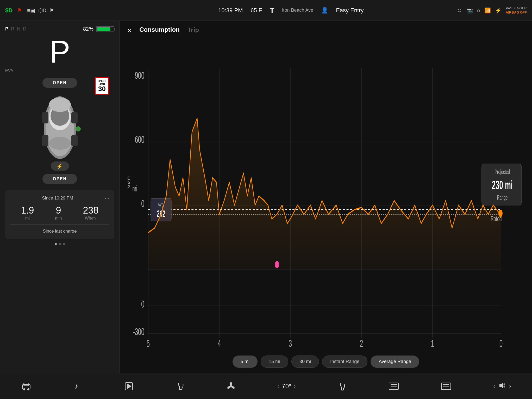 This screenshot has width=532, height=399. What do you see at coordinates (272, 10) in the screenshot?
I see `tesla-logo: T` at bounding box center [272, 10].